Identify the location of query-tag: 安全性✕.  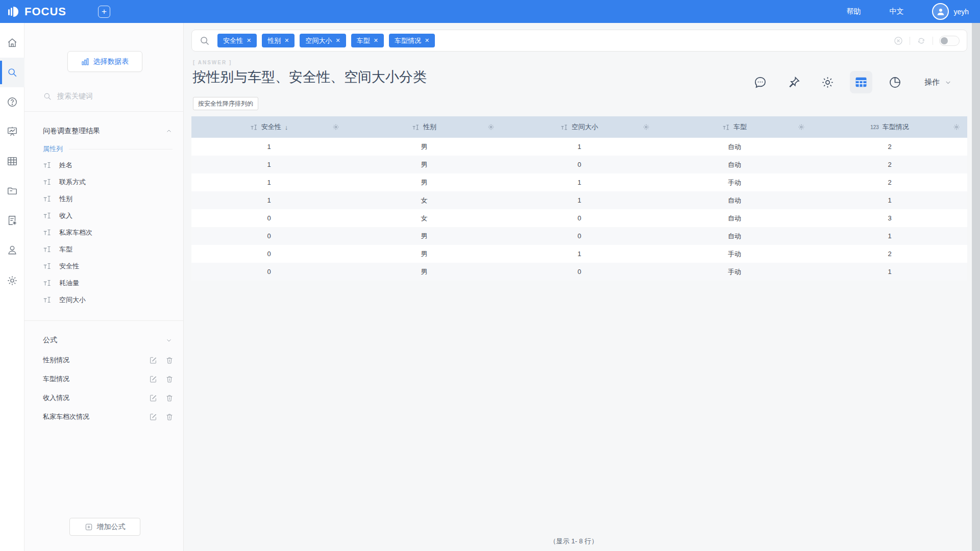
(237, 41).